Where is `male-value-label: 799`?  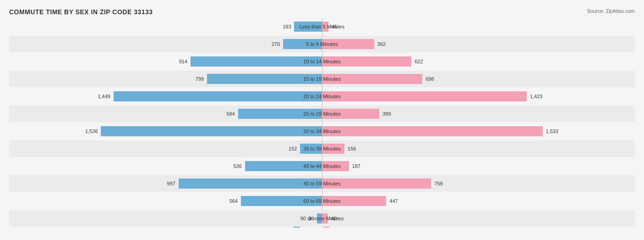 male-value-label: 799 is located at coordinates (200, 79).